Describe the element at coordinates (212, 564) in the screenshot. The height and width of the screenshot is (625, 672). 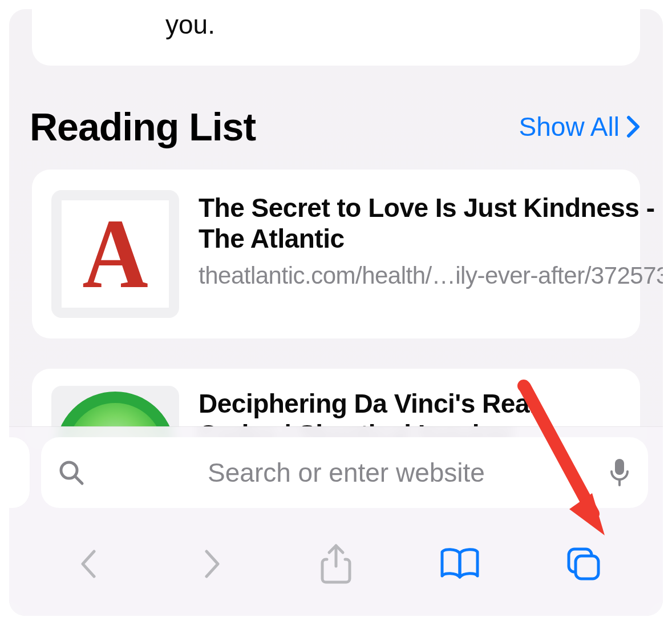
I see `forward-button` at that location.